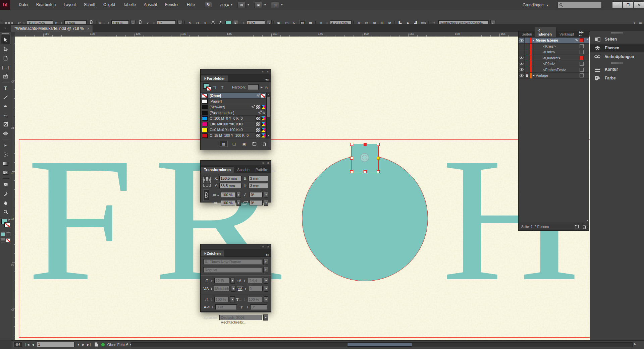 This screenshot has height=349, width=644. I want to click on handle-middle-left, so click(352, 158).